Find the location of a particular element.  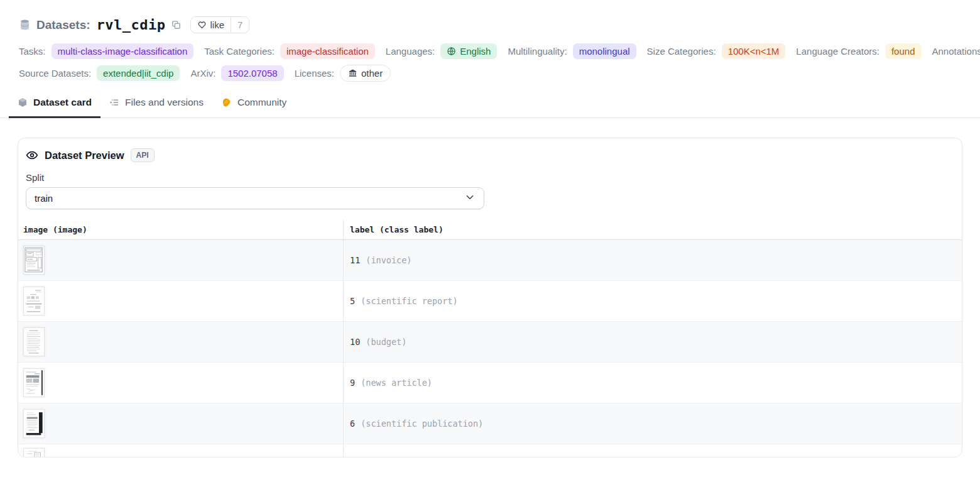

tag-group: Languages: English is located at coordinates (442, 52).